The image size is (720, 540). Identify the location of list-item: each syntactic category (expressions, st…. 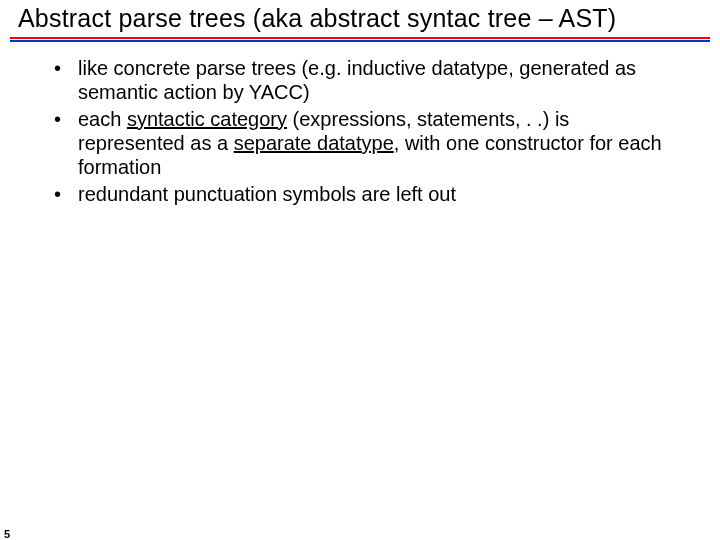
(365, 144).